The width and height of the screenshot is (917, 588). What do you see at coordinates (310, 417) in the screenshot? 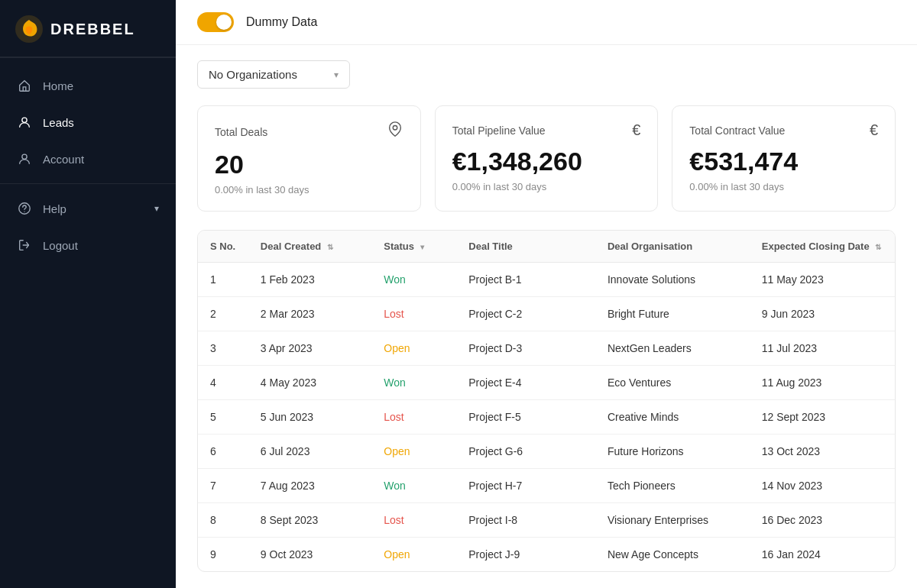
I see `cell-created: 5 Jun 2023` at bounding box center [310, 417].